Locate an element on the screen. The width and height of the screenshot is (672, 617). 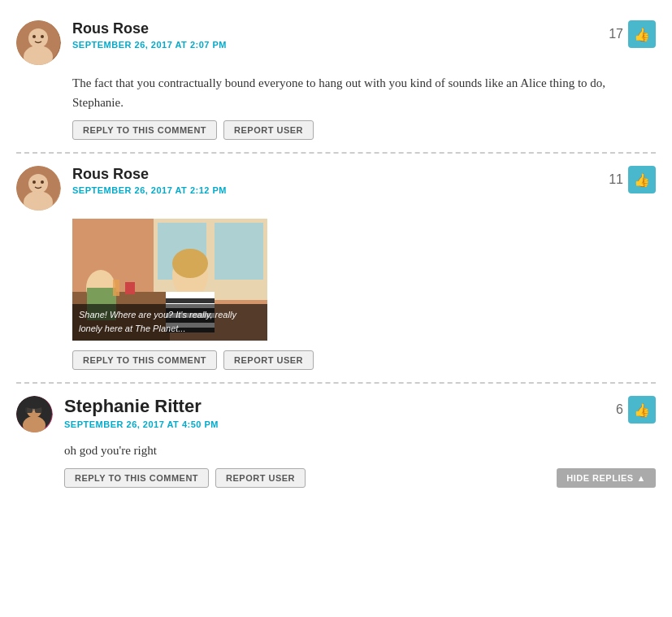
comment-footer-3: REPLY TO THIS COMMENT REPORT USER HIDE R… is located at coordinates (360, 478).